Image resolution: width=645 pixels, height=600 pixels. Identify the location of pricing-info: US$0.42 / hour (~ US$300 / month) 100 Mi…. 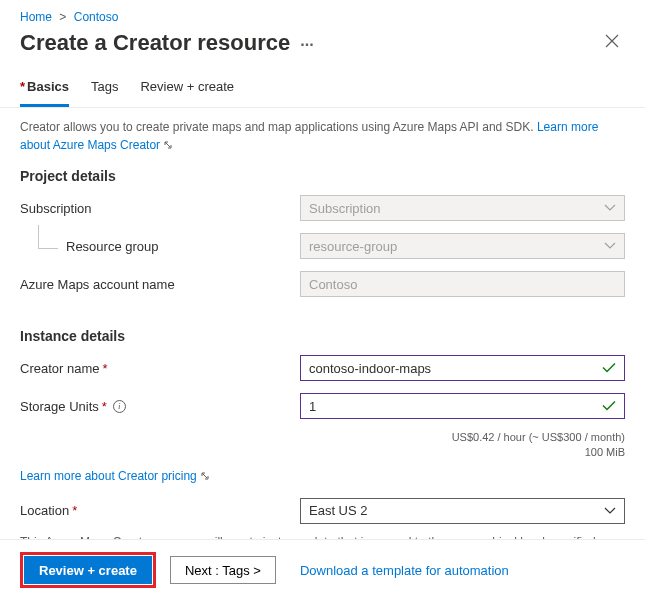
(322, 446).